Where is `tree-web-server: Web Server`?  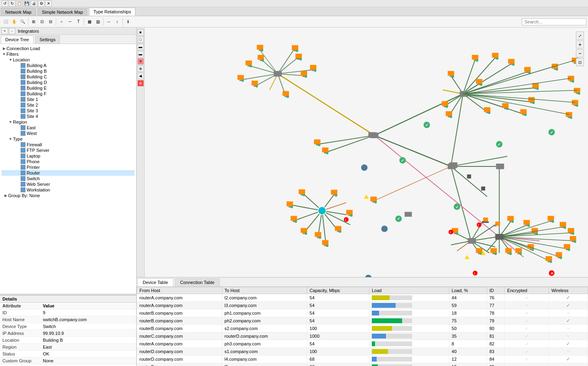 tree-web-server: Web Server is located at coordinates (68, 184).